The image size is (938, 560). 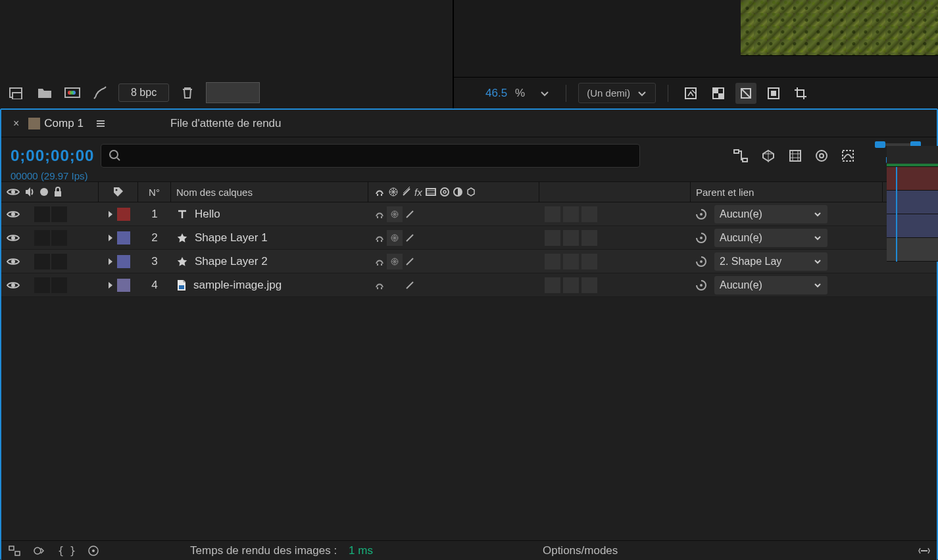 I want to click on tab-menu-icon, so click(x=101, y=124).